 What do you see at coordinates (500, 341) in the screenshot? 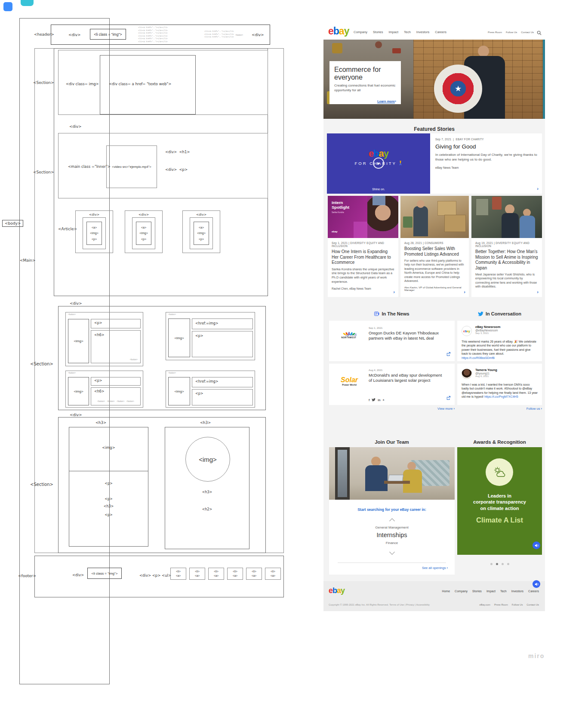
I see `tweet-card: ebay eBay Newsroom @eBayNewsroom Sep 3, …` at bounding box center [500, 341].